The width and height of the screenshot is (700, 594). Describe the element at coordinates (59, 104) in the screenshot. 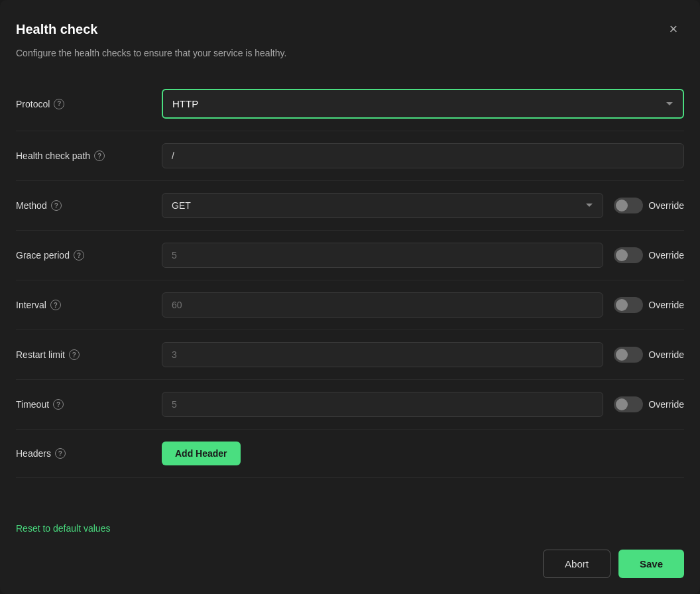

I see `protocol-help-icon: ?` at that location.